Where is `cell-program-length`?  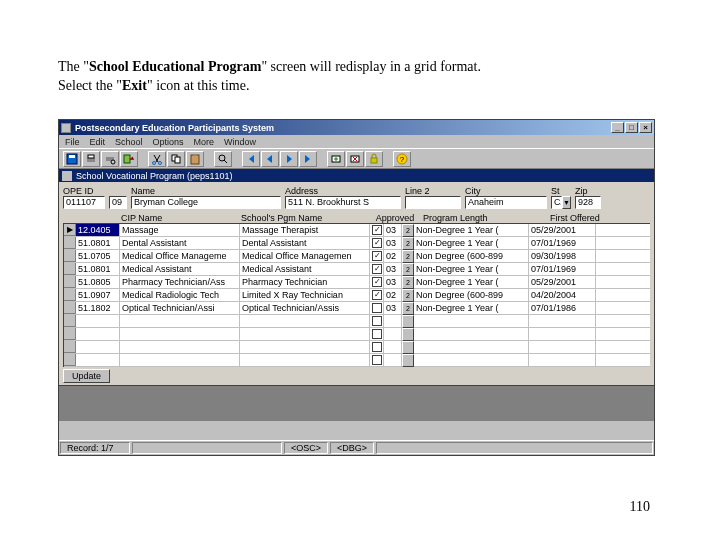 cell-program-length is located at coordinates (472, 321).